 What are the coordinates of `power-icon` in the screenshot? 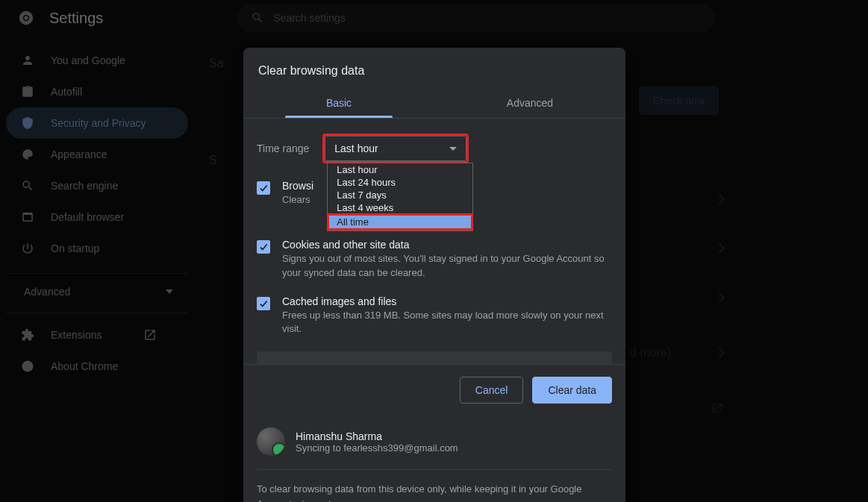 It's located at (28, 248).